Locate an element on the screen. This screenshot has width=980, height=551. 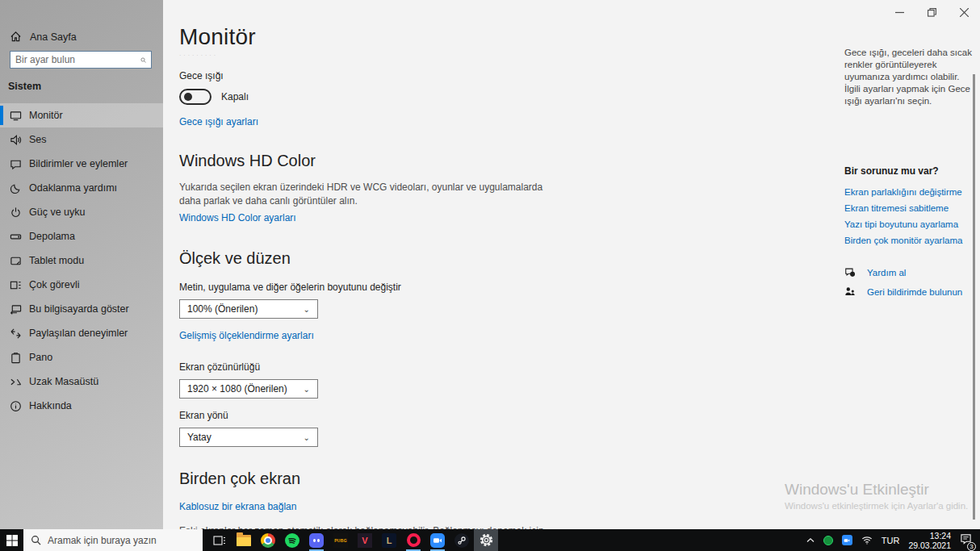
scale-label: Metin, uygulama ve diğer öğelerin boyutu… is located at coordinates (413, 287).